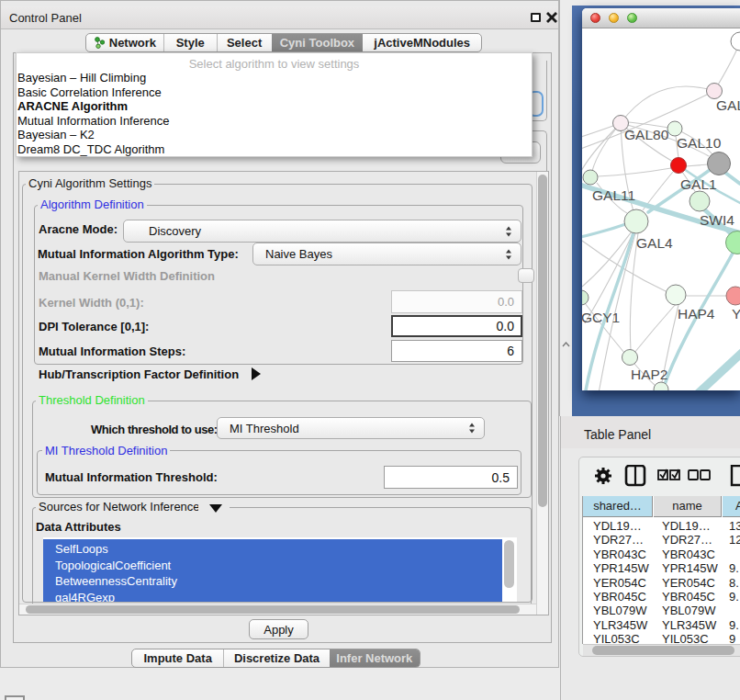  What do you see at coordinates (650, 375) in the screenshot?
I see `svg-text: HAP2` at bounding box center [650, 375].